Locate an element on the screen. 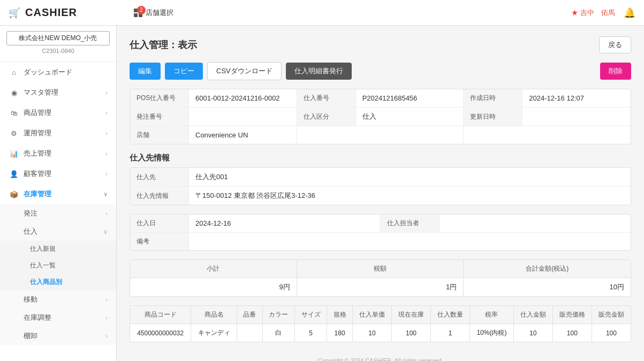 This screenshot has height=361, width=644. page-title: 仕入管理：表示 is located at coordinates (163, 45).